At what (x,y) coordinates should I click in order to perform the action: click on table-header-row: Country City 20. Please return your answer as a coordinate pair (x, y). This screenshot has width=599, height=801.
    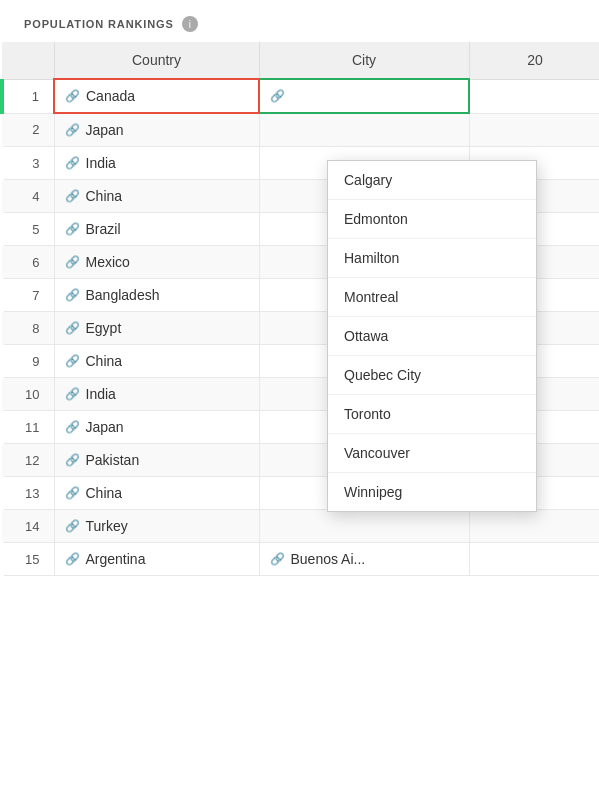
    Looking at the image, I should click on (300, 60).